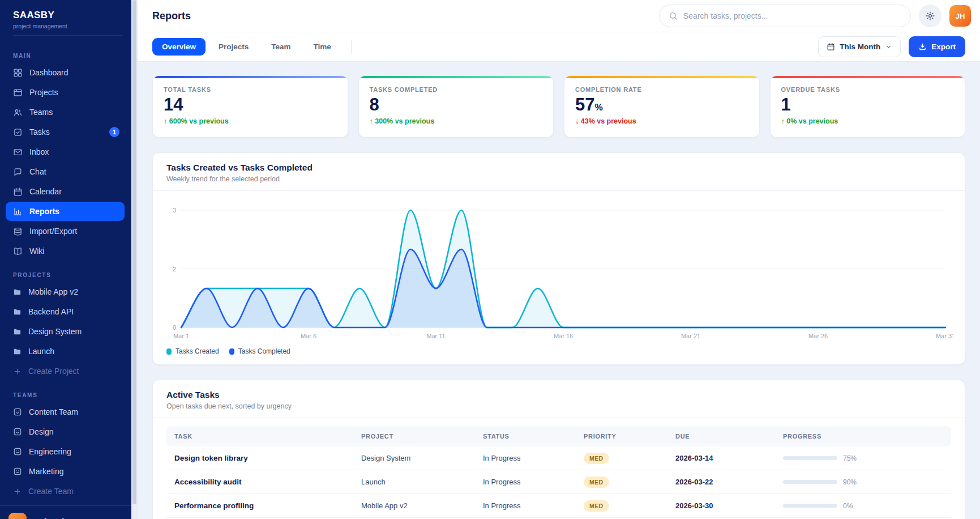 Image resolution: width=980 pixels, height=519 pixels. Describe the element at coordinates (68, 275) in the screenshot. I see `sidebar-section-projects: PROJECTS` at that location.